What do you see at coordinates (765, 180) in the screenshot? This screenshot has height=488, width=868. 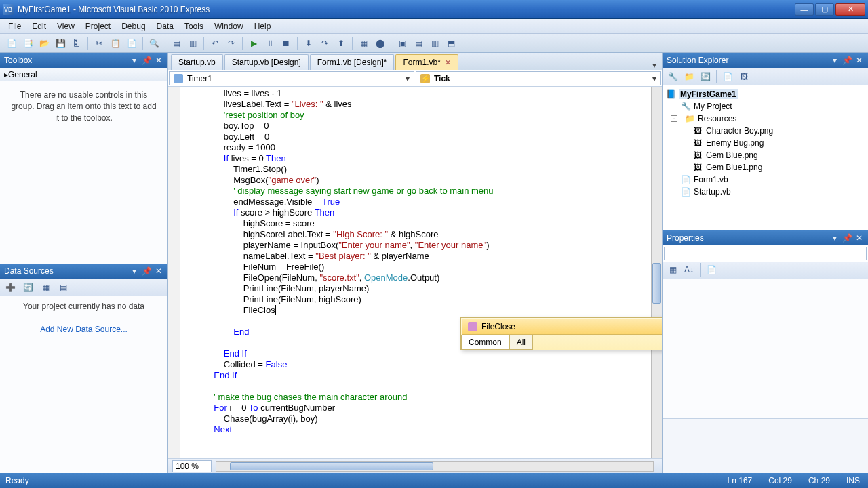 I see `file-node: 📄Form1.vb` at bounding box center [765, 180].